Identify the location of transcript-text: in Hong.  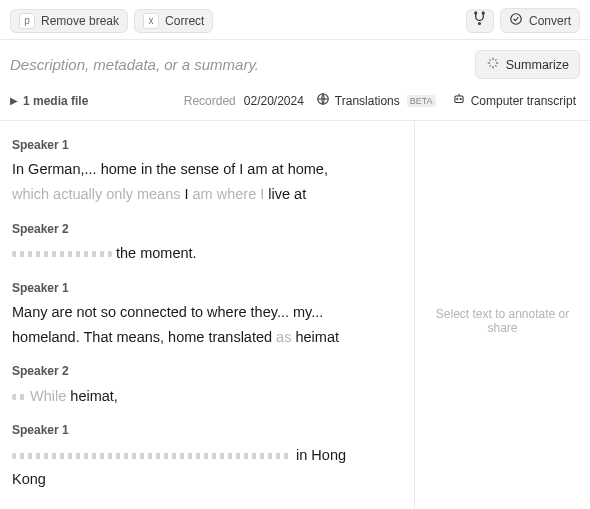
(319, 455).